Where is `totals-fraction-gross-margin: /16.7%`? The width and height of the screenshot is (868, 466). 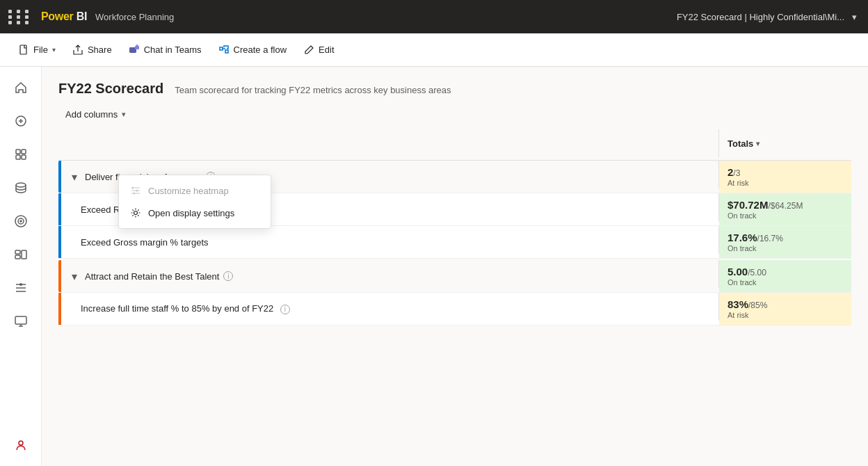 totals-fraction-gross-margin: /16.7% is located at coordinates (771, 239).